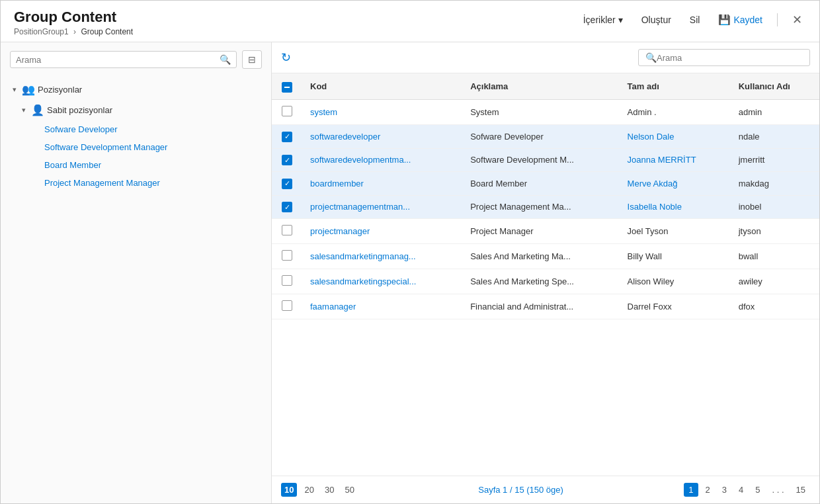 This screenshot has height=504, width=820. What do you see at coordinates (410, 21) in the screenshot?
I see `header: Group Content PositionGroup1 › Group Con…` at bounding box center [410, 21].